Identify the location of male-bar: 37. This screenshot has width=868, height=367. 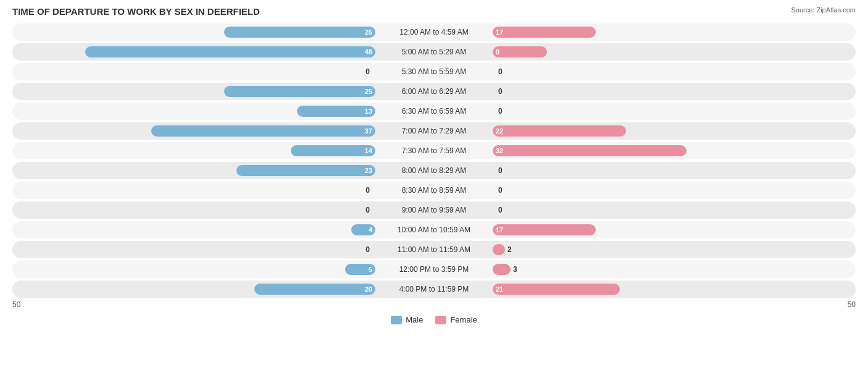
(263, 131).